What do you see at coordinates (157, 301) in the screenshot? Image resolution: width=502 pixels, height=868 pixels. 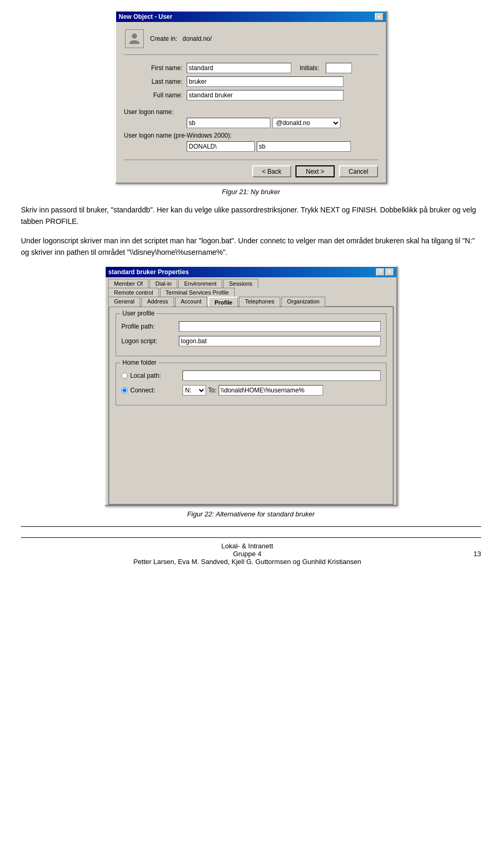 I see `tab-address: Address` at bounding box center [157, 301].